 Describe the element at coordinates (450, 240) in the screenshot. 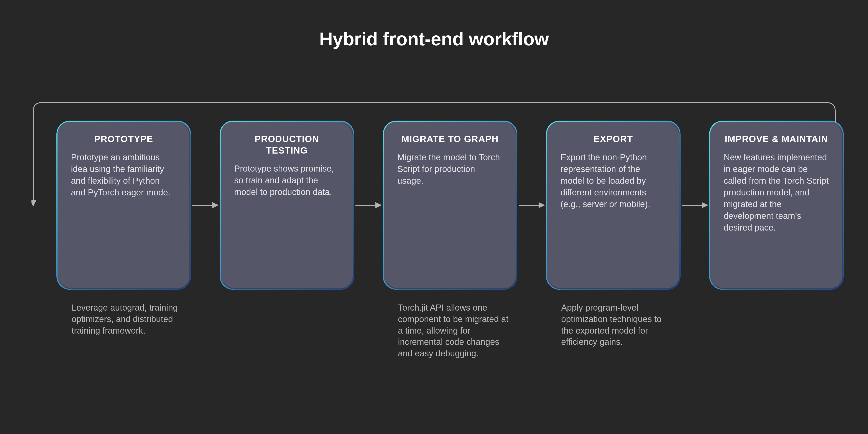

I see `stage-col-migrate-to-graph: MIGRATE TO GRAPH Migrate the model to To…` at that location.